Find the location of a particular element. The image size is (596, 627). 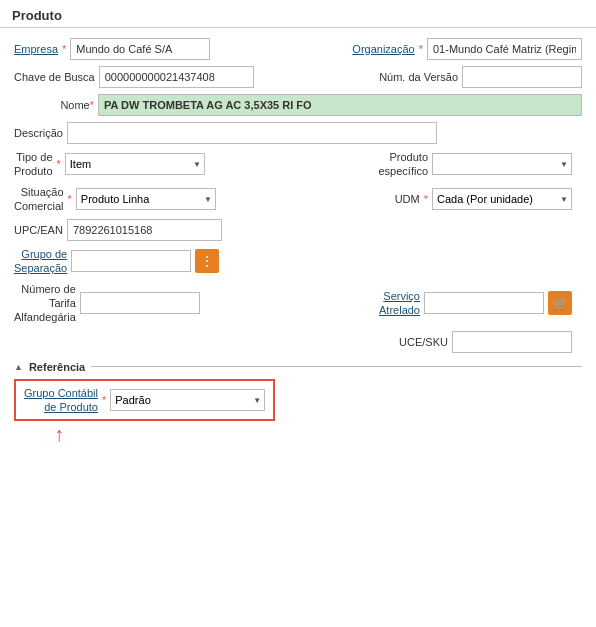

udm-required: * is located at coordinates (426, 199).